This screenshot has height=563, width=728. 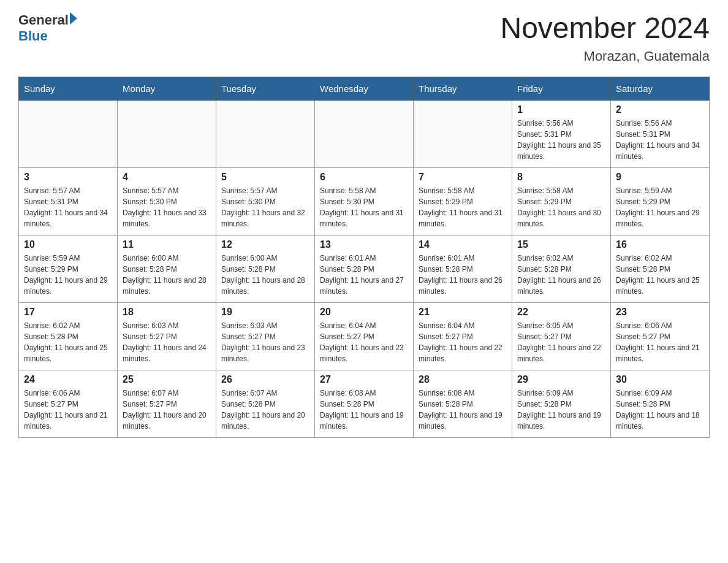 What do you see at coordinates (167, 88) in the screenshot?
I see `header-monday: Monday` at bounding box center [167, 88].